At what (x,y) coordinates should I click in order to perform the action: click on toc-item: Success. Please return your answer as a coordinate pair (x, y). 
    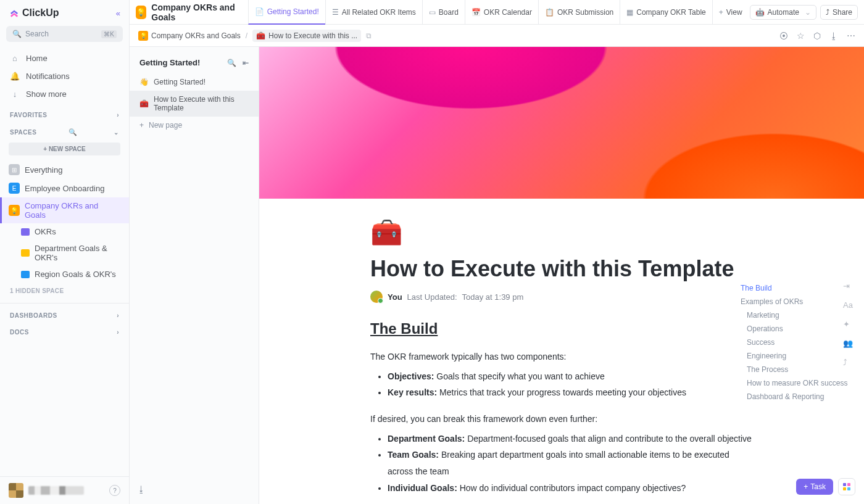
    Looking at the image, I should click on (796, 342).